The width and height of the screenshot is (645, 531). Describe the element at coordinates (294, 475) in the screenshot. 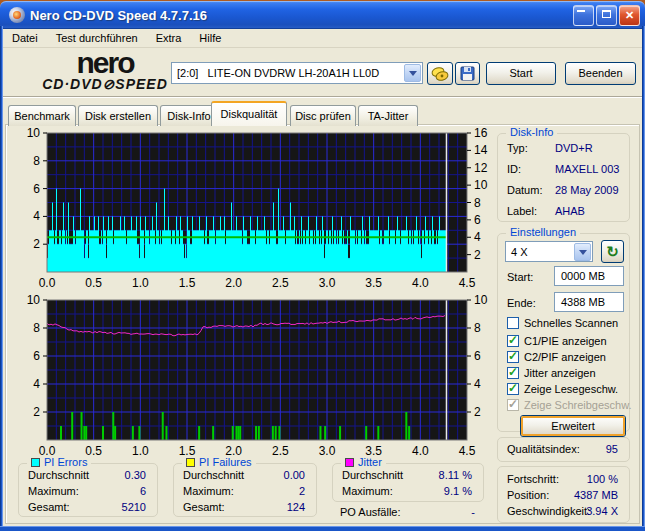

I see `pif-avg-value: 0.00` at that location.